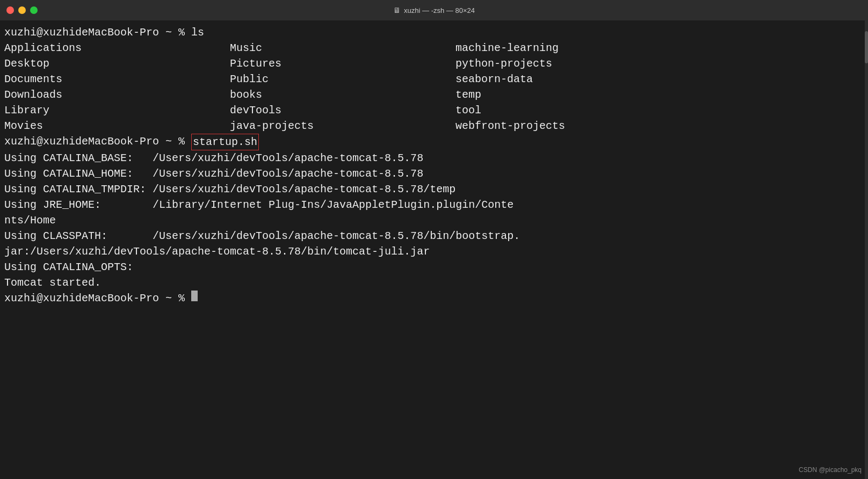 The height and width of the screenshot is (479, 868). Describe the element at coordinates (434, 282) in the screenshot. I see `output-tomcat-started: Tomcat started.` at that location.